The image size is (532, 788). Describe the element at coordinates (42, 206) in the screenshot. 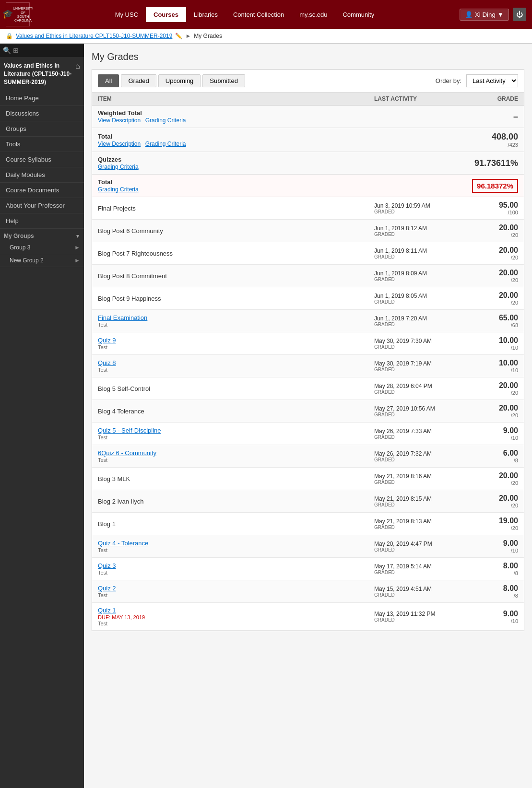

I see `sidebar-item-about-professor: About Your Professor` at that location.